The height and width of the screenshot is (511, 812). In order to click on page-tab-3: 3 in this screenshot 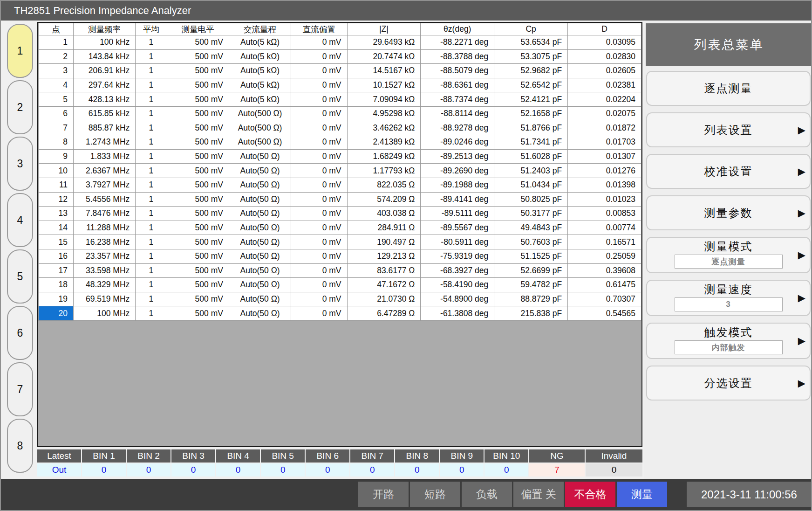, I will do `click(20, 164)`.